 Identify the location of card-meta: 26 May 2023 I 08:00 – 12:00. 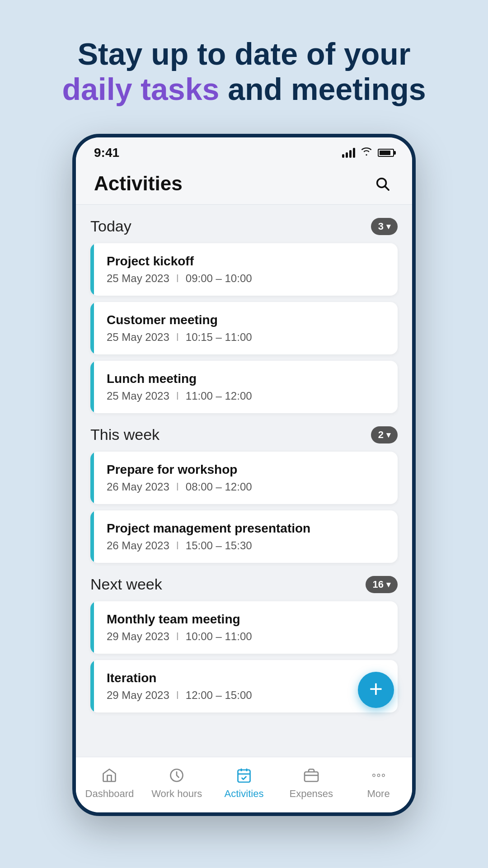
(246, 487).